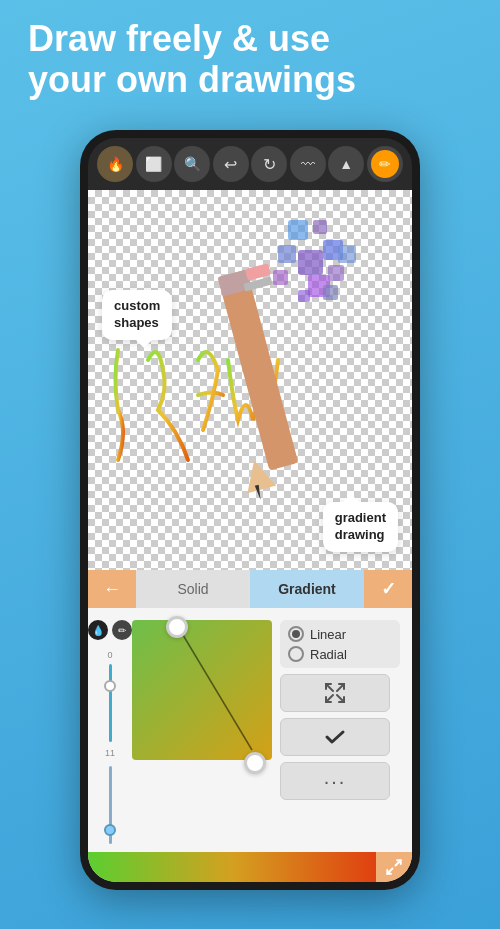 This screenshot has width=500, height=929. What do you see at coordinates (269, 164) in the screenshot?
I see `refresh-button: ↻` at bounding box center [269, 164].